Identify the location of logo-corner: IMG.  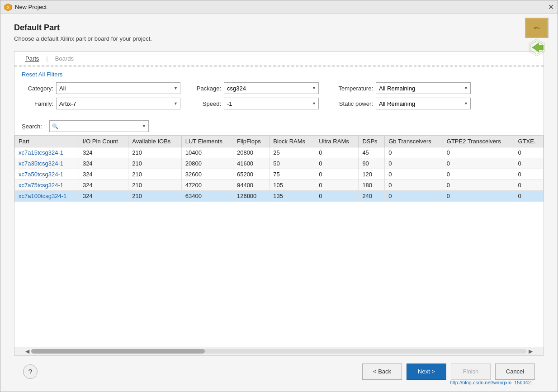
(537, 37).